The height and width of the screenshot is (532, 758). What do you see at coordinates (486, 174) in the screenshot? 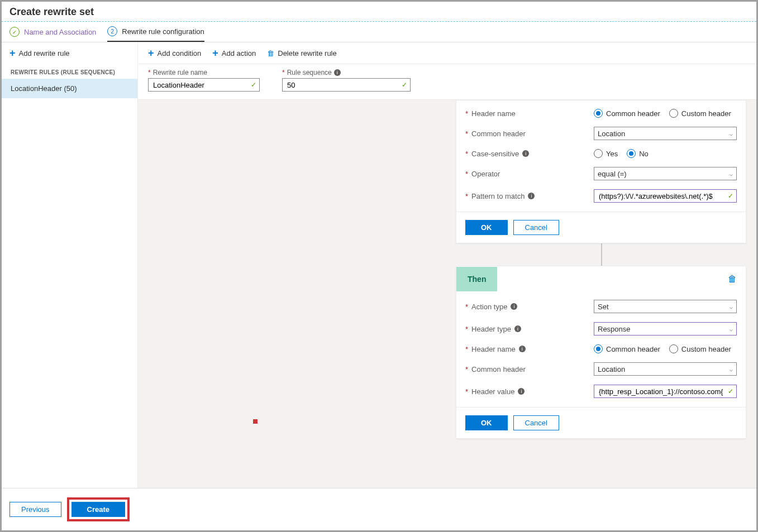
I see `operator-label: Operator` at bounding box center [486, 174].